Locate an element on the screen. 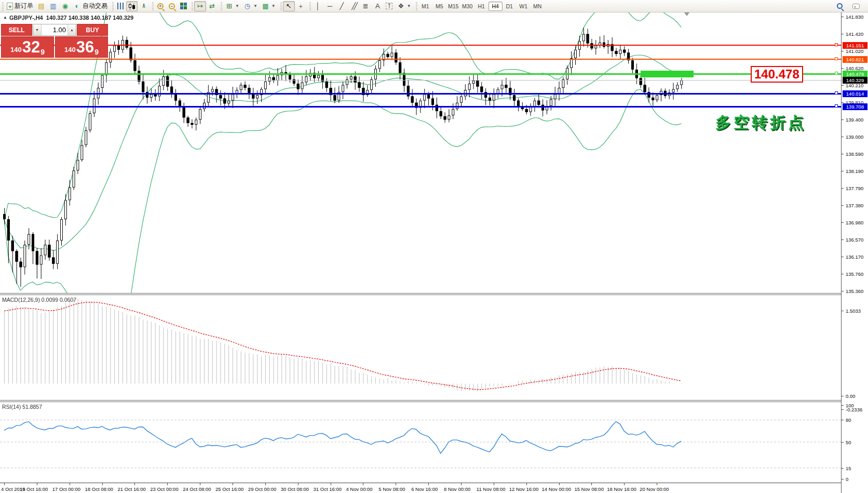  price-tick-label: 139.000 is located at coordinates (855, 137).